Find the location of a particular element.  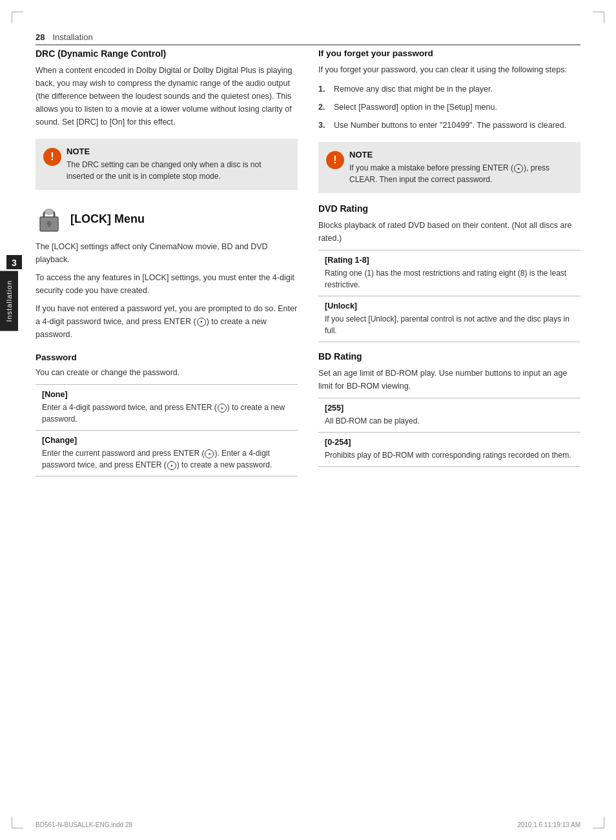

page-header: 28 Installation is located at coordinates (308, 39).